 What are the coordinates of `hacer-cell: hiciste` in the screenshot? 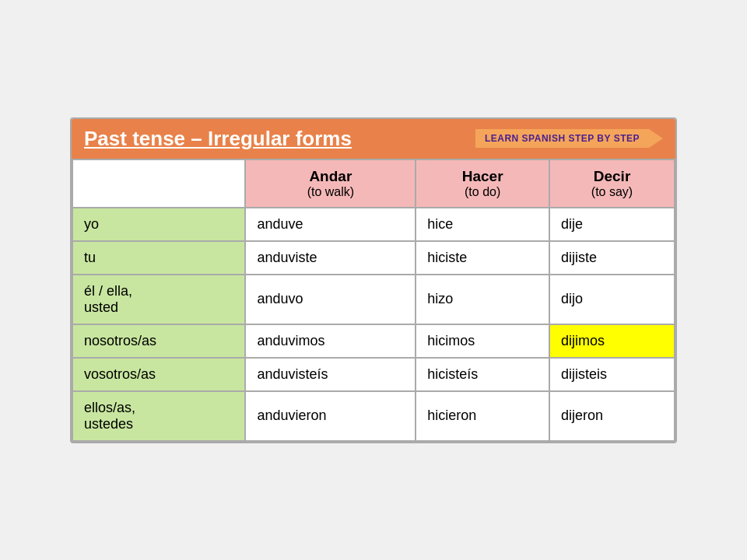 It's located at (482, 258).